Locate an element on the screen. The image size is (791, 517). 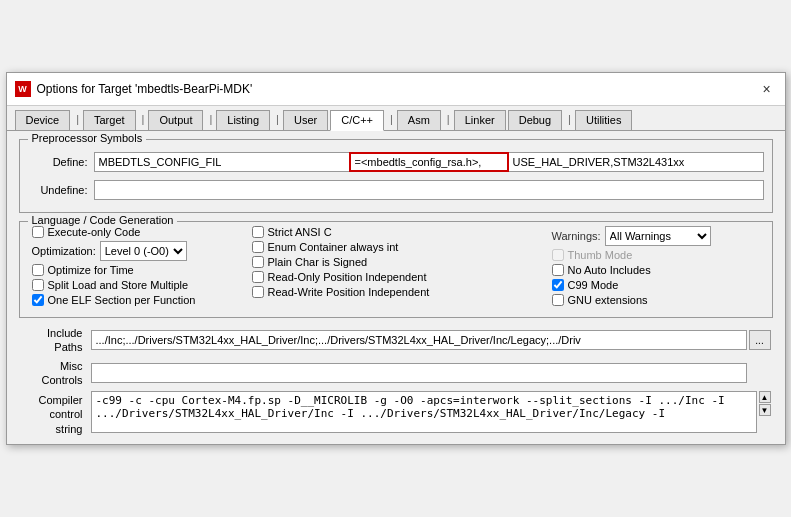
tab-listing: Listing is located at coordinates (243, 120).